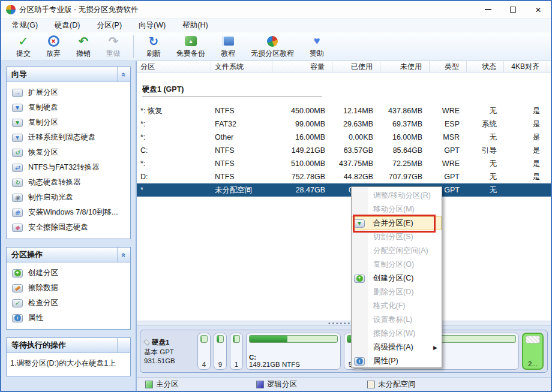 This screenshot has height=392, width=552. I want to click on menu-item-merge: ▼ 合并分区(E), so click(397, 223).